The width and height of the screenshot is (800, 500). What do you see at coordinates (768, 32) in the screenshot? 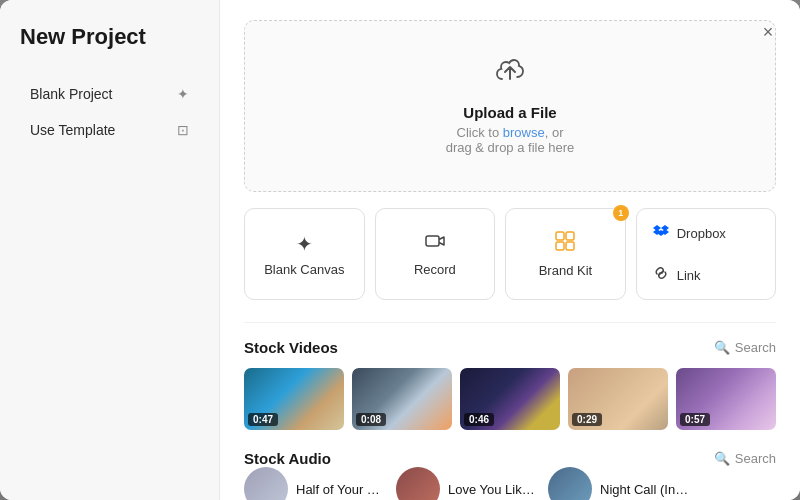
I see `close-button: ×` at bounding box center [768, 32].